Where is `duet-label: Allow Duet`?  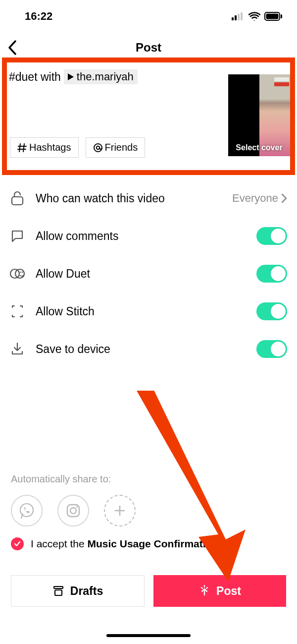 duet-label: Allow Duet is located at coordinates (141, 274).